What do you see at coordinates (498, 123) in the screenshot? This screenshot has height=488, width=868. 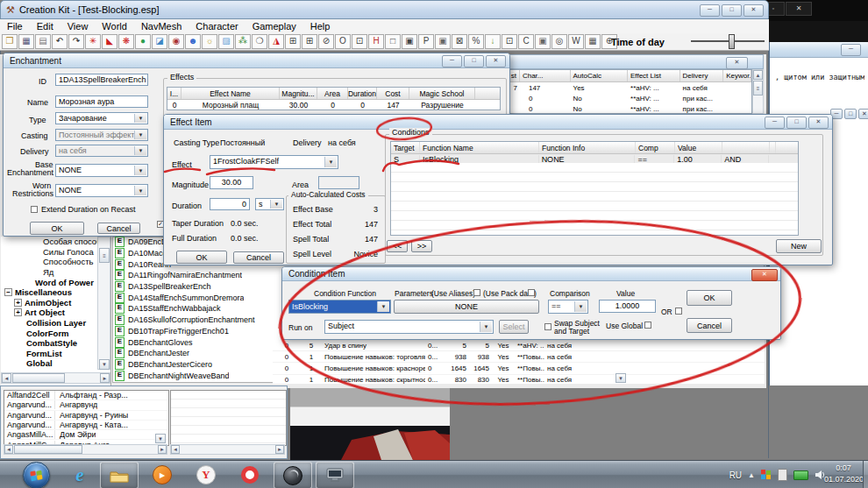 I see `effect-item-titlebar: Effect Item` at bounding box center [498, 123].